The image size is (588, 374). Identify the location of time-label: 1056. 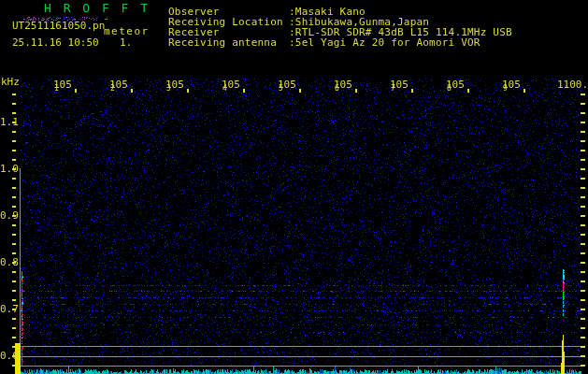
(337, 84).